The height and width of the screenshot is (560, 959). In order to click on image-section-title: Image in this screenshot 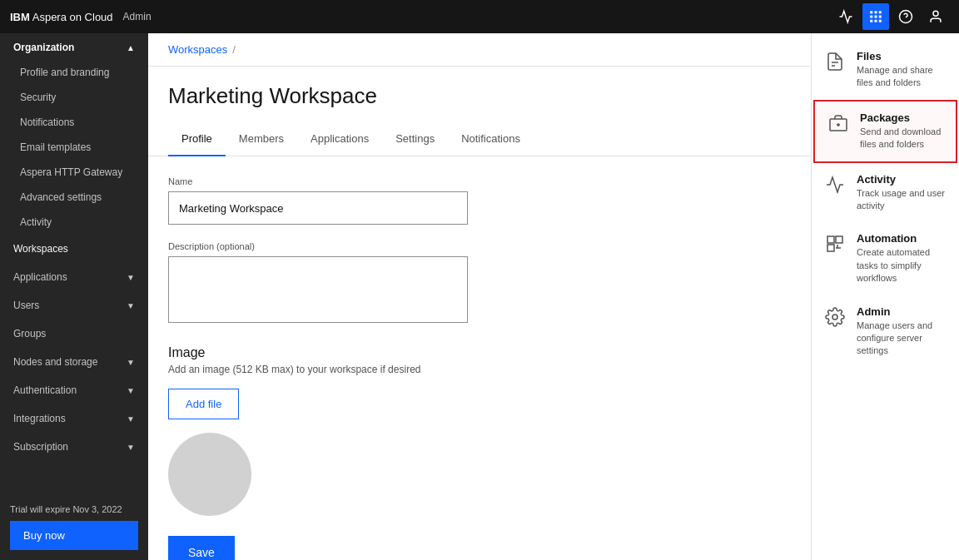, I will do `click(480, 353)`.